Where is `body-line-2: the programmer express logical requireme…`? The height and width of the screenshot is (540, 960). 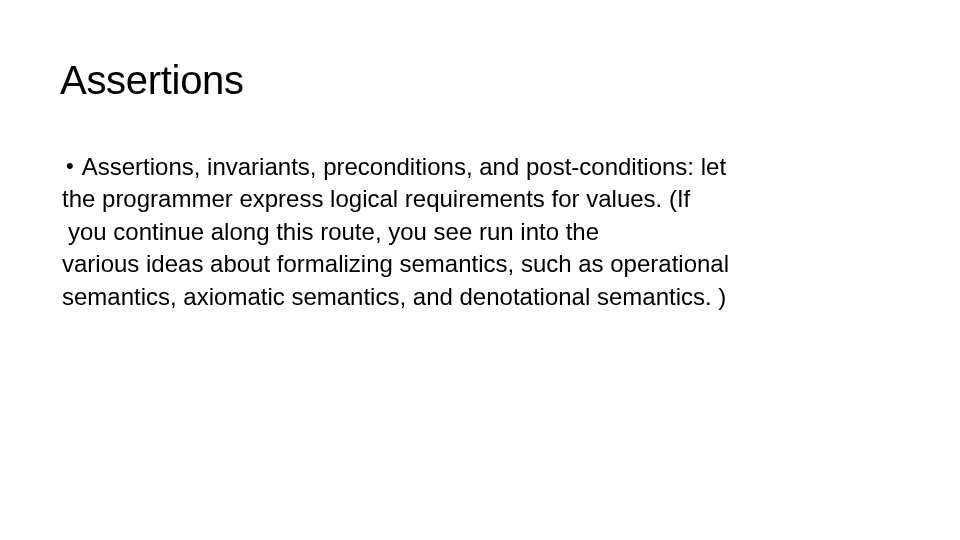 body-line-2: the programmer express logical requireme… is located at coordinates (480, 199).